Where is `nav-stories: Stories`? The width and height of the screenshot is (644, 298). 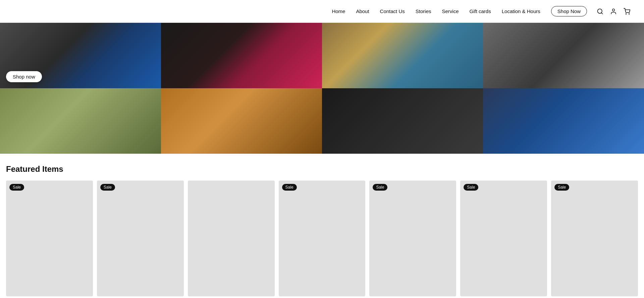
nav-stories: Stories is located at coordinates (423, 11).